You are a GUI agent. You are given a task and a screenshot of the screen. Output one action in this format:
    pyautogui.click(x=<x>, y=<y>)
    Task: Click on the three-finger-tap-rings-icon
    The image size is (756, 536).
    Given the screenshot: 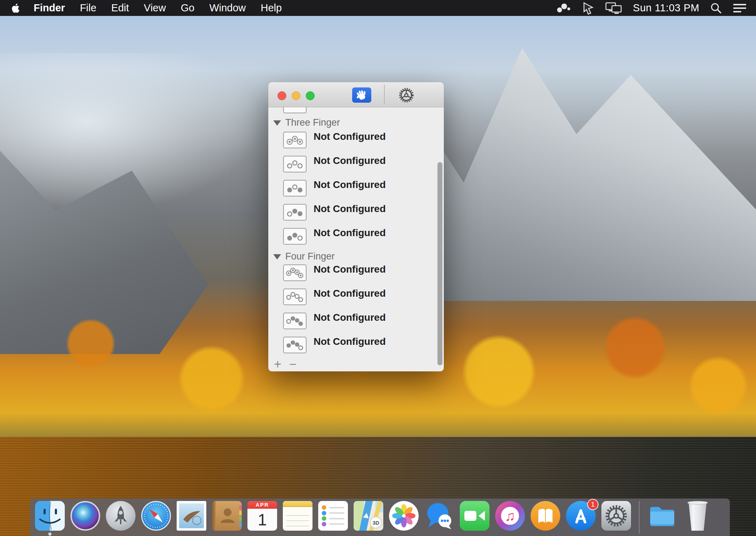 What is the action you would take?
    pyautogui.click(x=295, y=140)
    